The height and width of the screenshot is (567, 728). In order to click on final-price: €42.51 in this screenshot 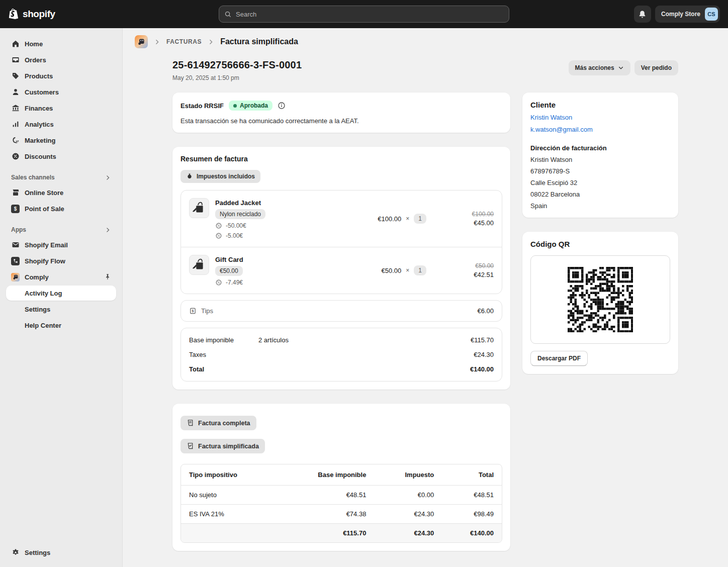, I will do `click(472, 274)`.